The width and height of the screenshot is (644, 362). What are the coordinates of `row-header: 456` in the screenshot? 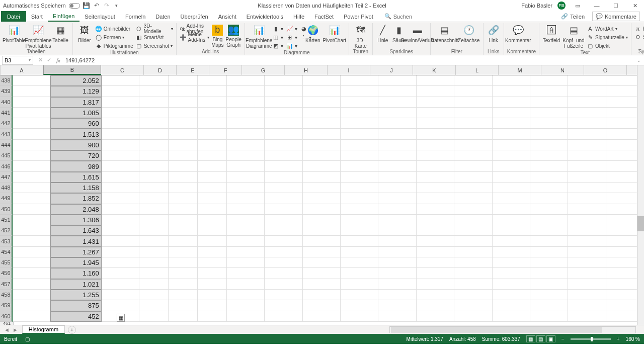 It's located at (6, 274).